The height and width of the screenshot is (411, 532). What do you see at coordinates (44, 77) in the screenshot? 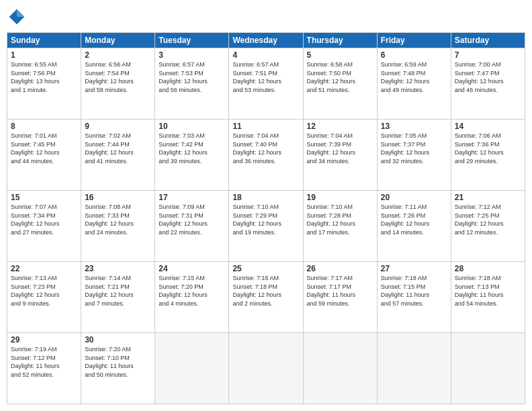
I see `day-info: Sunrise: 6:55 AM Sunset: 7:56 PM Dayligh…` at bounding box center [44, 77].